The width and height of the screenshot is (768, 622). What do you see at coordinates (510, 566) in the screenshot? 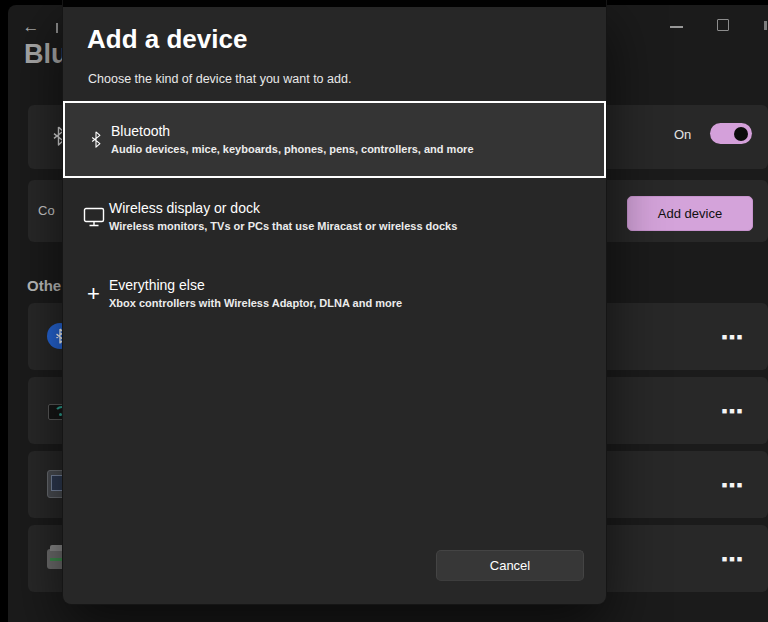
I see `cancel-button-label: Cancel` at bounding box center [510, 566].